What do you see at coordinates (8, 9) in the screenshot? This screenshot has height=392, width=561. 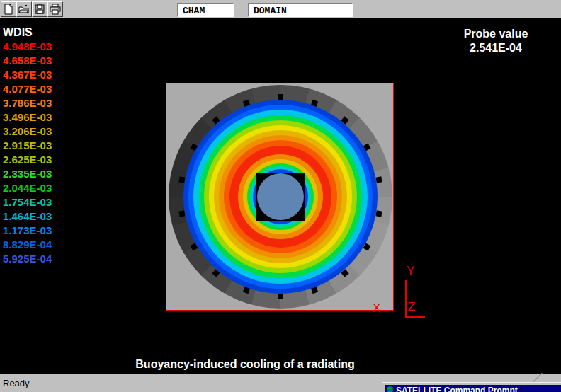 I see `new-document-button` at bounding box center [8, 9].